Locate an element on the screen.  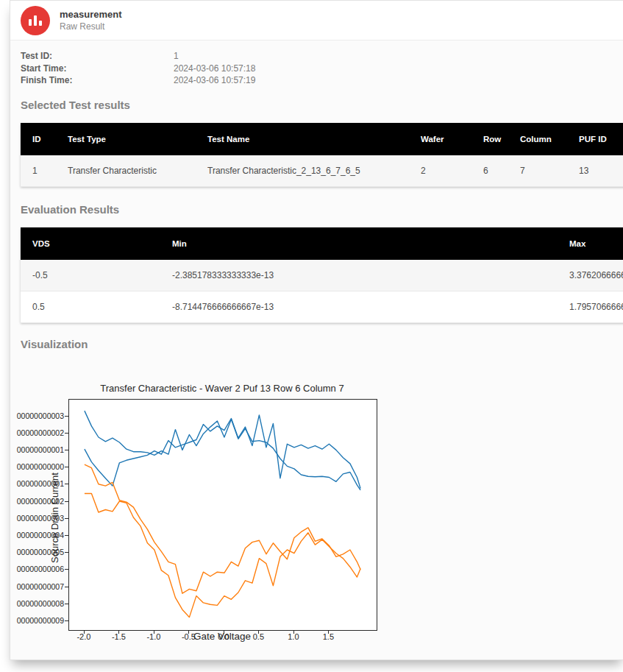
info-label: Start Time: is located at coordinates (97, 69).